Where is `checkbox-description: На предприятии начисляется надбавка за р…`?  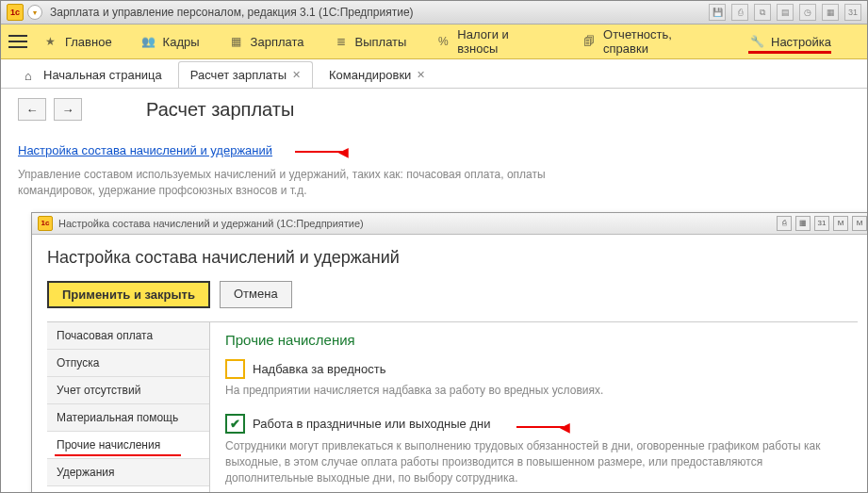 checkbox-description: На предприятии начисляется надбавка за р… is located at coordinates (533, 390).